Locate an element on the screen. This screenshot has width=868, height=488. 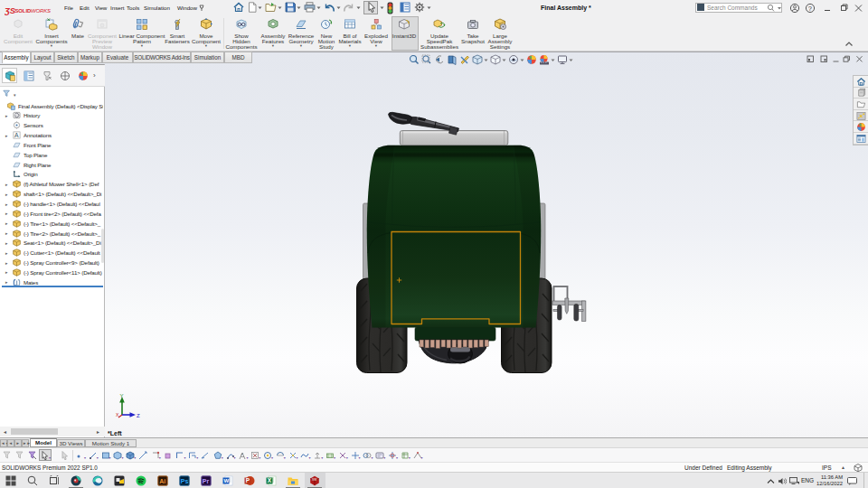
svg-text: W is located at coordinates (227, 481).